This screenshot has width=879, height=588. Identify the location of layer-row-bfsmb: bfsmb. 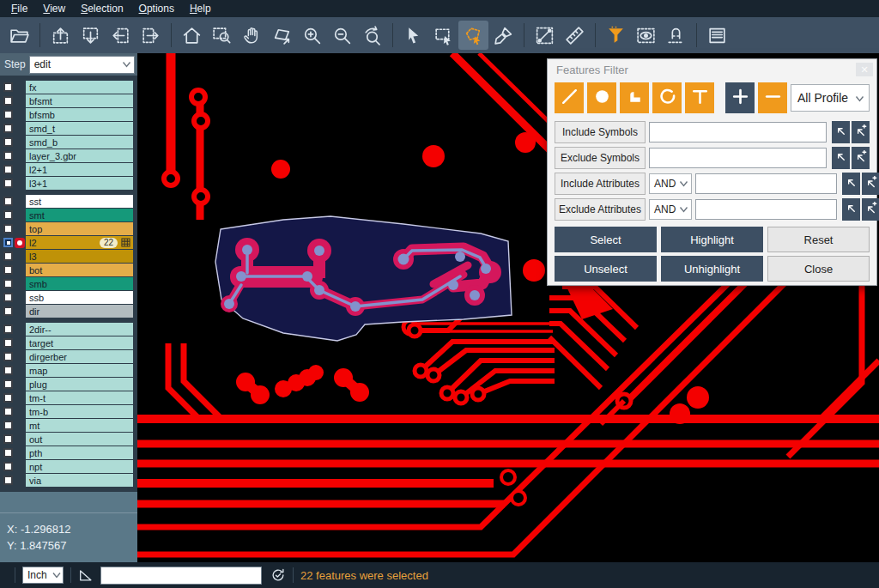
(69, 115).